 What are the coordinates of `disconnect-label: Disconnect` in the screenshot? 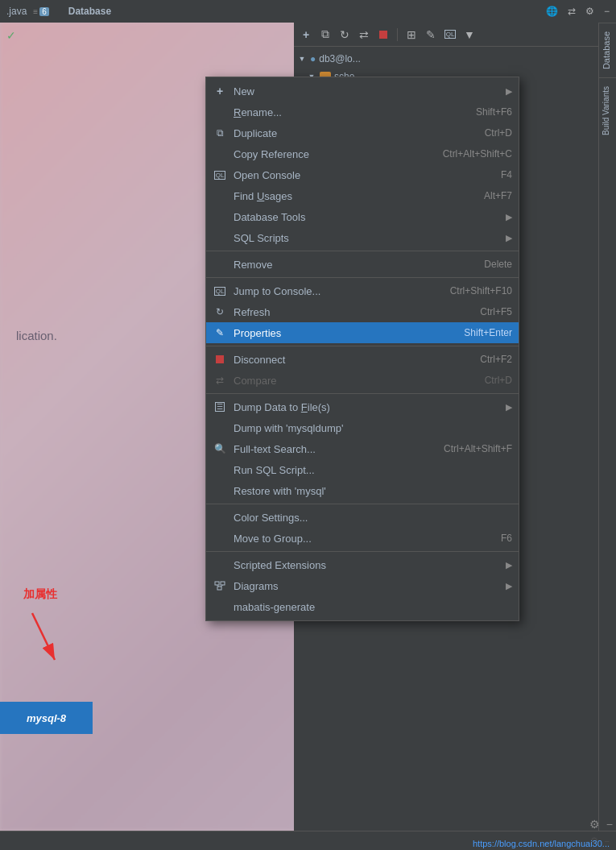 It's located at (353, 359).